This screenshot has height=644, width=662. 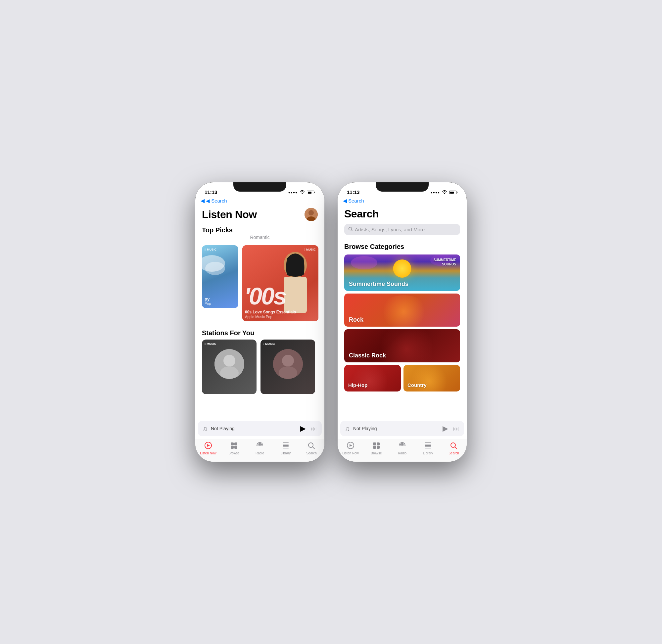 What do you see at coordinates (254, 429) in the screenshot?
I see `now-playing-text-left: Not Playing` at bounding box center [254, 429].